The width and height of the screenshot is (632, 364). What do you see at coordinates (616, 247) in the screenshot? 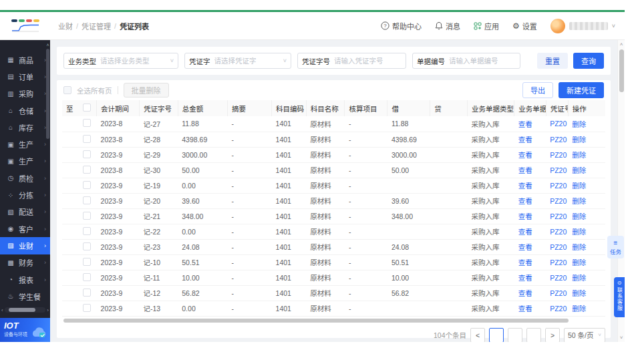
I see `task-float-button: ≡ 任务` at bounding box center [616, 247].